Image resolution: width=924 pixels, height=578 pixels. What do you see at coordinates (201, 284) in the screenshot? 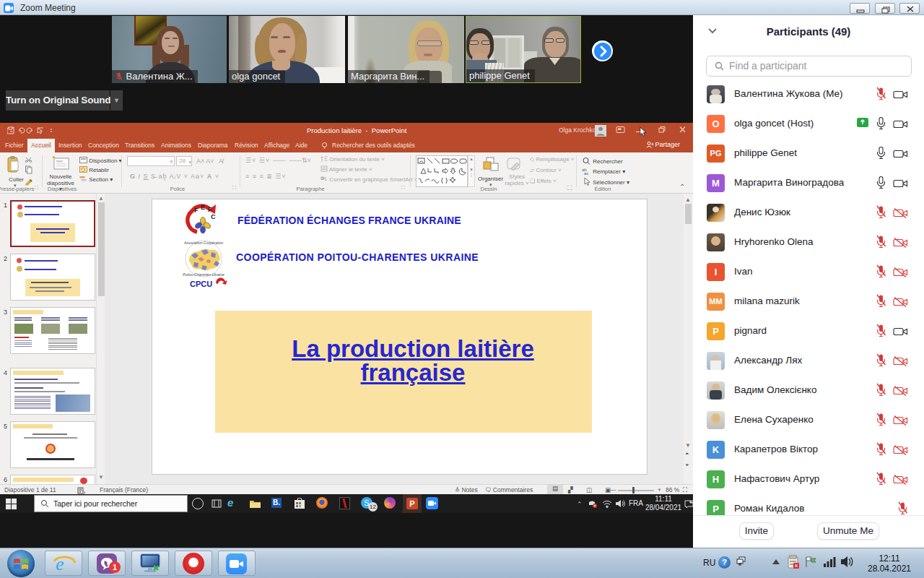
I see `svg-text: CPCU` at bounding box center [201, 284].